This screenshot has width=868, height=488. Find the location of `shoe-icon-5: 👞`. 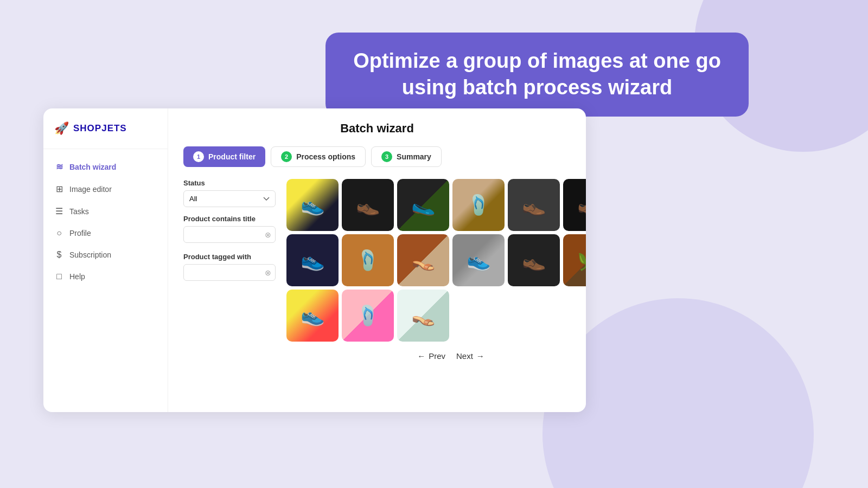

shoe-icon-5: 👞 is located at coordinates (534, 205).